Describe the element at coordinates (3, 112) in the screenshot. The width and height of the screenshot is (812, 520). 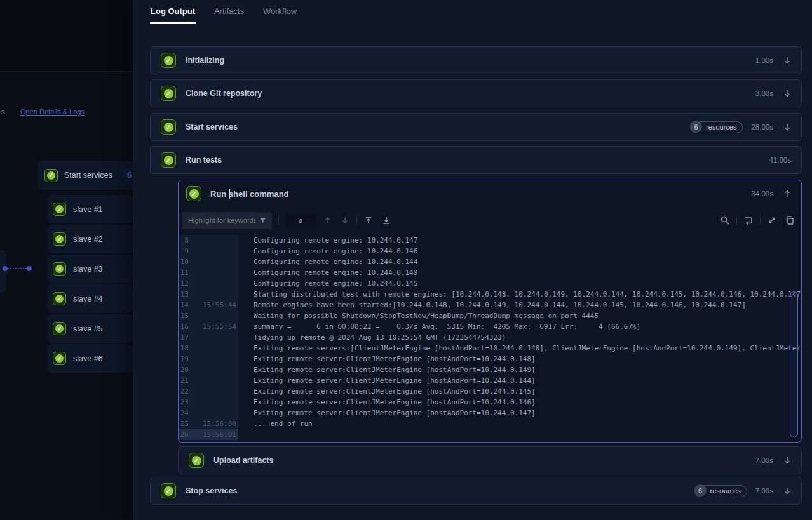
I see `node-duration: 1s` at that location.